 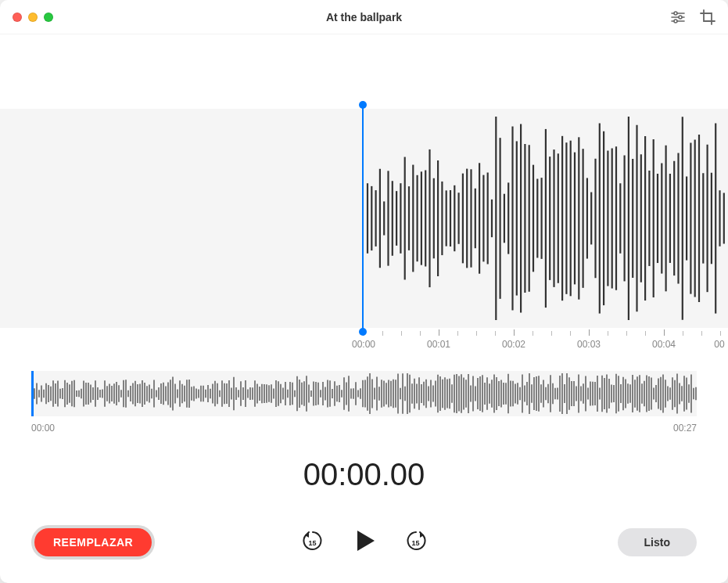 What do you see at coordinates (364, 542) in the screenshot?
I see `controls-row: REEMPLAZAR 15` at bounding box center [364, 542].